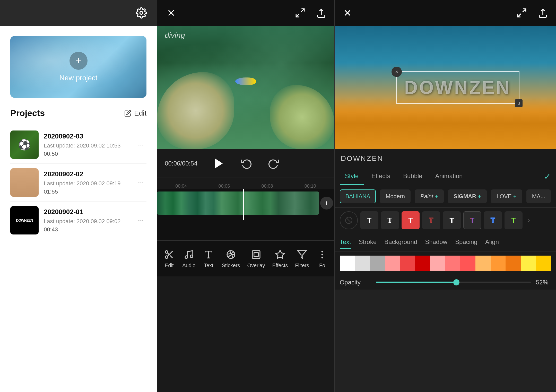 This screenshot has height=392, width=556. I want to click on effects-tool: Effects, so click(280, 258).